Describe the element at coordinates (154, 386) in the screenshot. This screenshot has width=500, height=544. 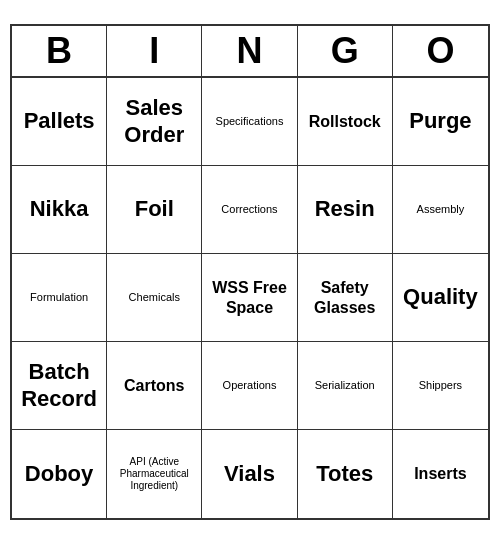
I see `bingo-cell: Cartons` at that location.